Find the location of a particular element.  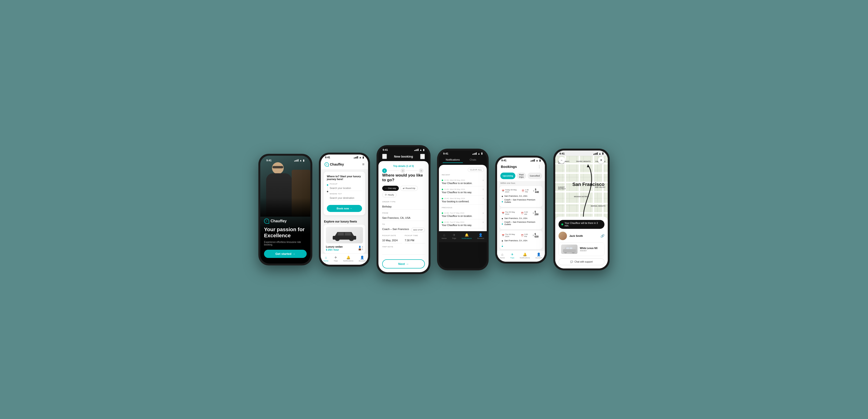

route-to-1: Coach – San Francisco Premium Outlets is located at coordinates (522, 223).